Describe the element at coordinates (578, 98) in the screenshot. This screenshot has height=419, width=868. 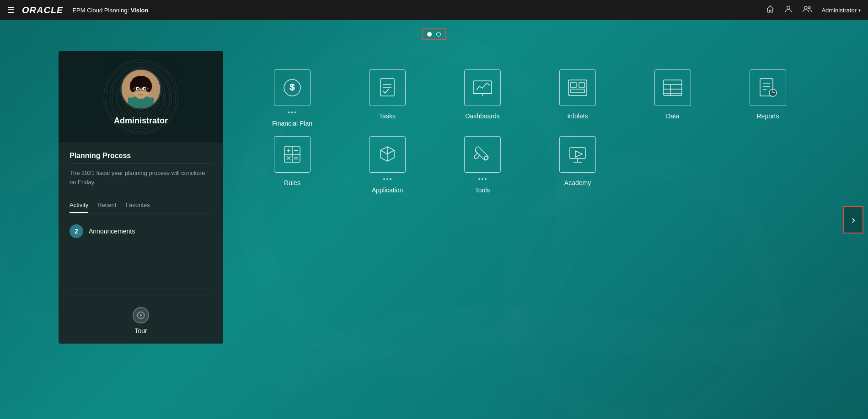
I see `grid-item-infolets: Infolets` at that location.